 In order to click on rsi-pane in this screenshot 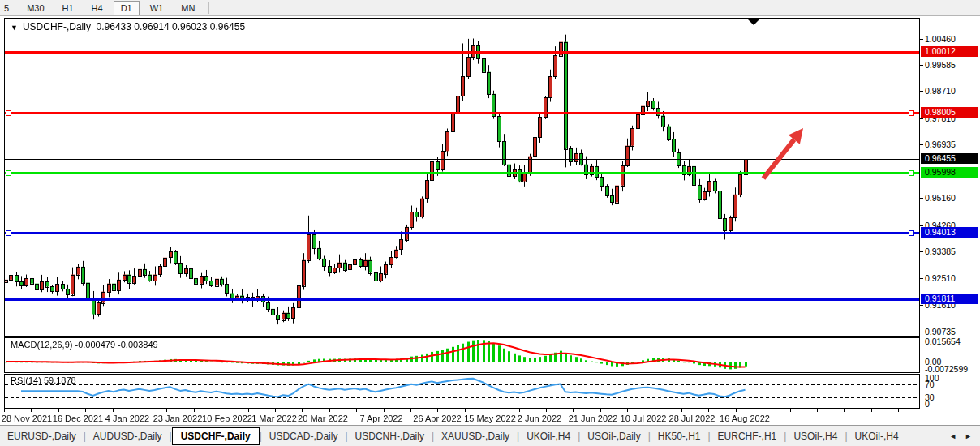, I will do `click(462, 391)`.